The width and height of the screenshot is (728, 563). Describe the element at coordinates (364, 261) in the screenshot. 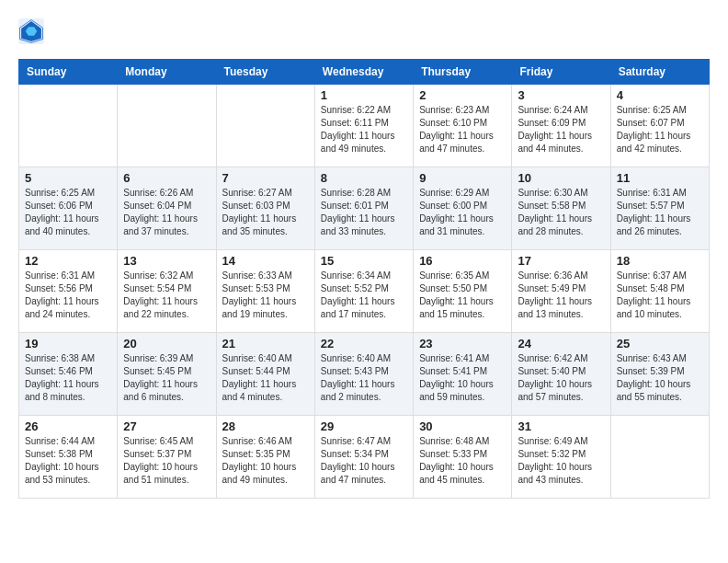

I see `day-number: 15` at that location.